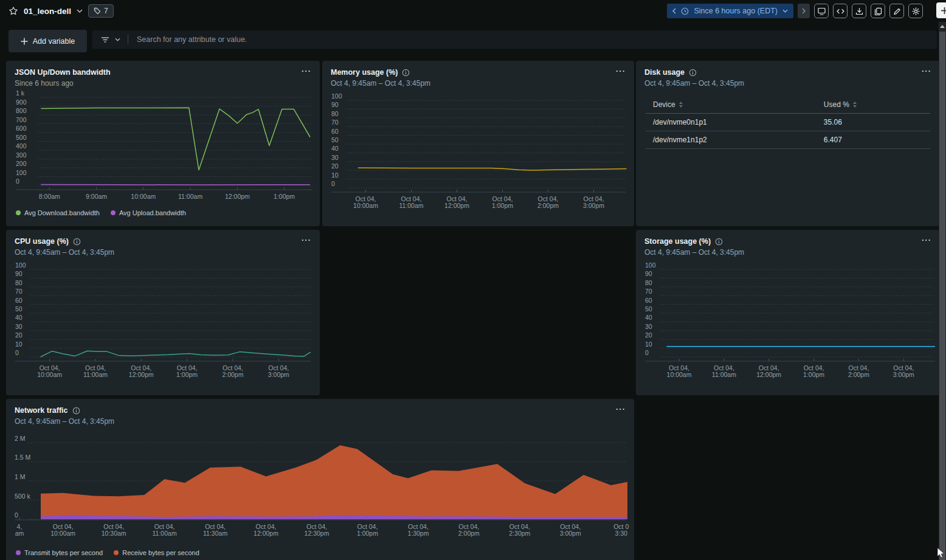  Describe the element at coordinates (335, 105) in the screenshot. I see `svg-text: 90` at that location.